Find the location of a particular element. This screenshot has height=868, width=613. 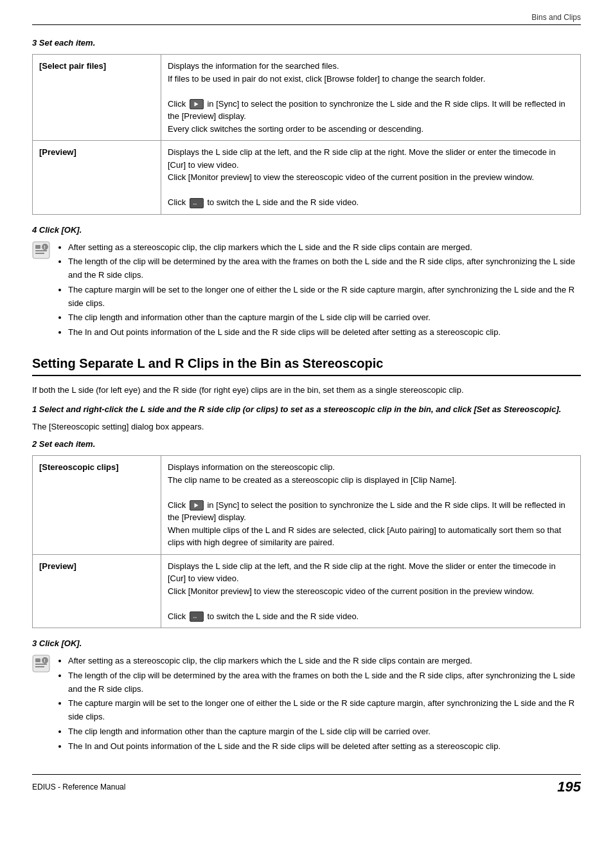

table-key-preview-1: [Preview] is located at coordinates (97, 177).